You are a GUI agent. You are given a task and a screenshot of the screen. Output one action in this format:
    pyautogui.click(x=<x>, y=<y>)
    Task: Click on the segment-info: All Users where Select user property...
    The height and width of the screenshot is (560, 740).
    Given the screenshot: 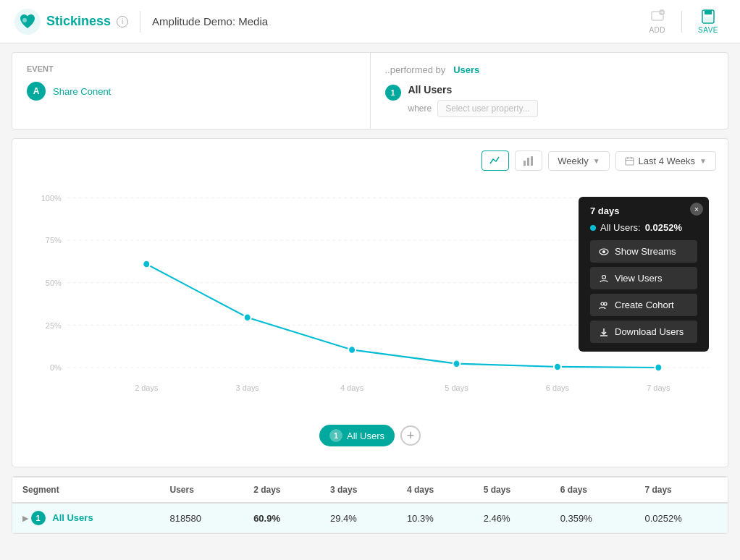 What is the action you would take?
    pyautogui.click(x=474, y=101)
    